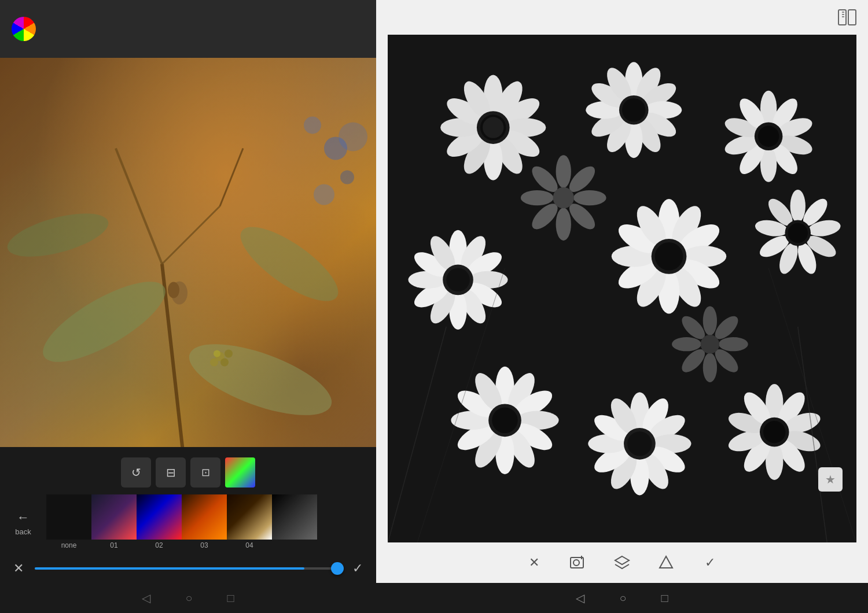 The height and width of the screenshot is (613, 868). Describe the element at coordinates (188, 472) in the screenshot. I see `filter-icons-row: ↺ ⊟ ⊡` at that location.